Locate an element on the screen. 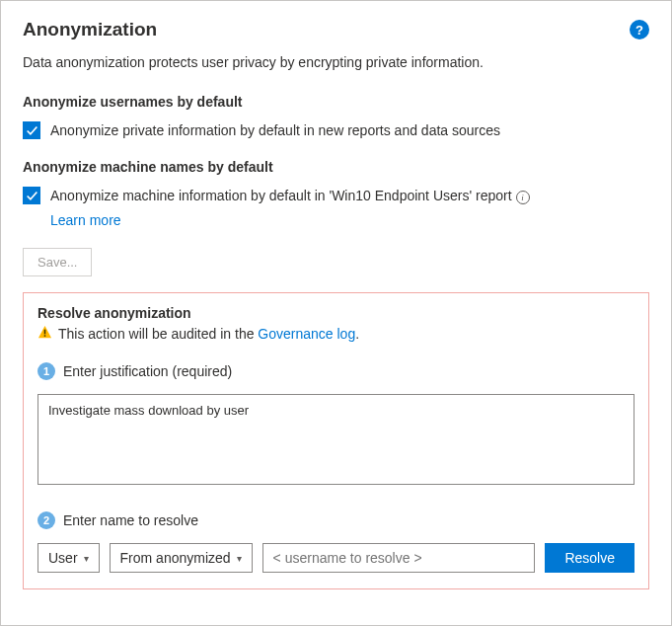 The image size is (672, 626). step-2-label: Enter name to resolve is located at coordinates (130, 520).